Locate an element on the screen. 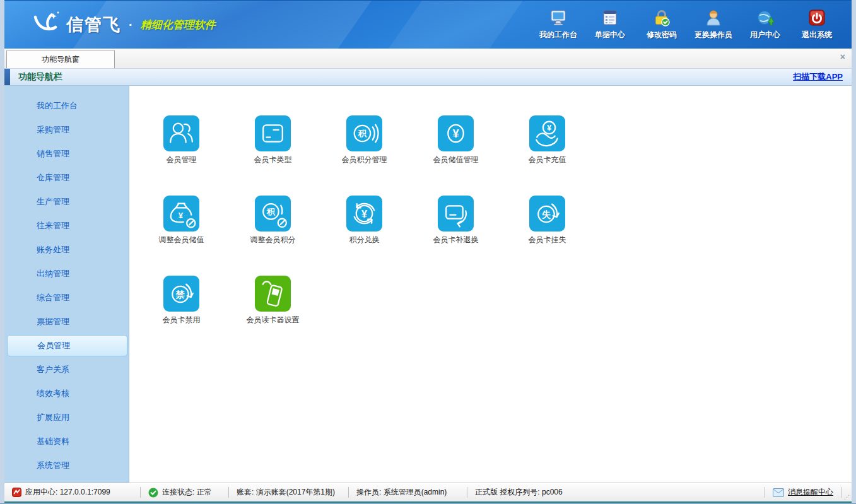 Image resolution: width=856 pixels, height=504 pixels. toolbar-button-label: 修改密码 is located at coordinates (662, 35).